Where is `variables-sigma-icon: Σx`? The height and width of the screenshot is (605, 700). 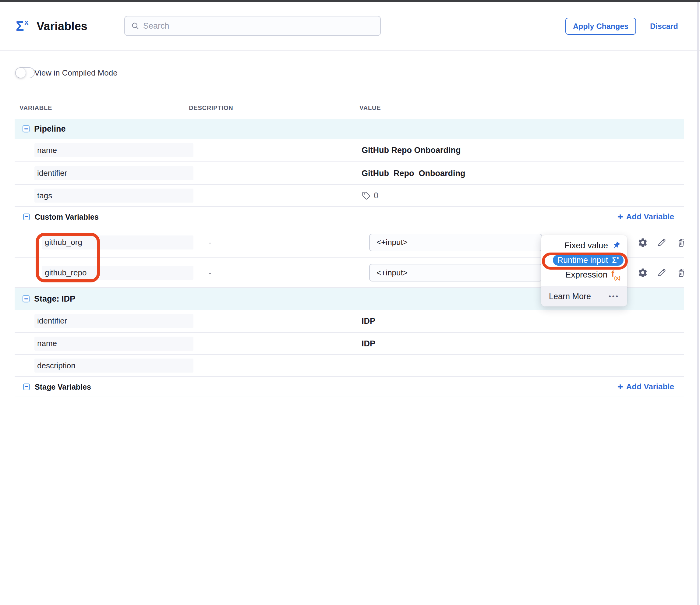
variables-sigma-icon: Σx is located at coordinates (22, 26).